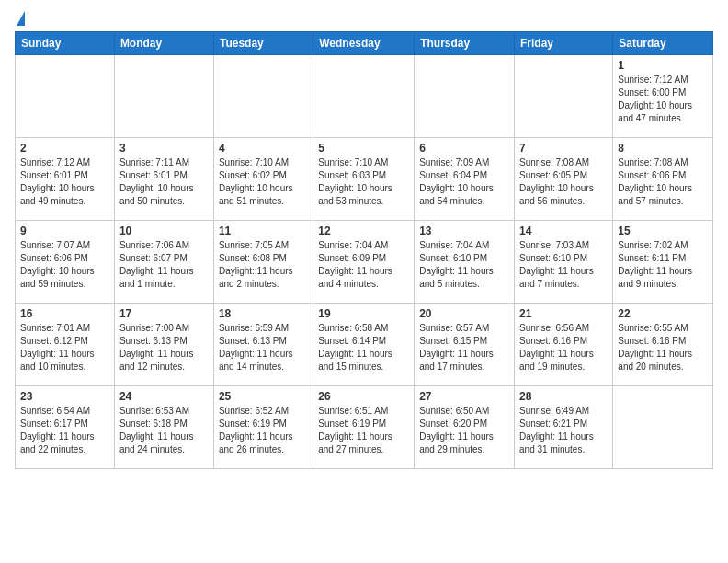 The width and height of the screenshot is (728, 563). What do you see at coordinates (263, 44) in the screenshot?
I see `dow-header-tuesday: Tuesday` at bounding box center [263, 44].